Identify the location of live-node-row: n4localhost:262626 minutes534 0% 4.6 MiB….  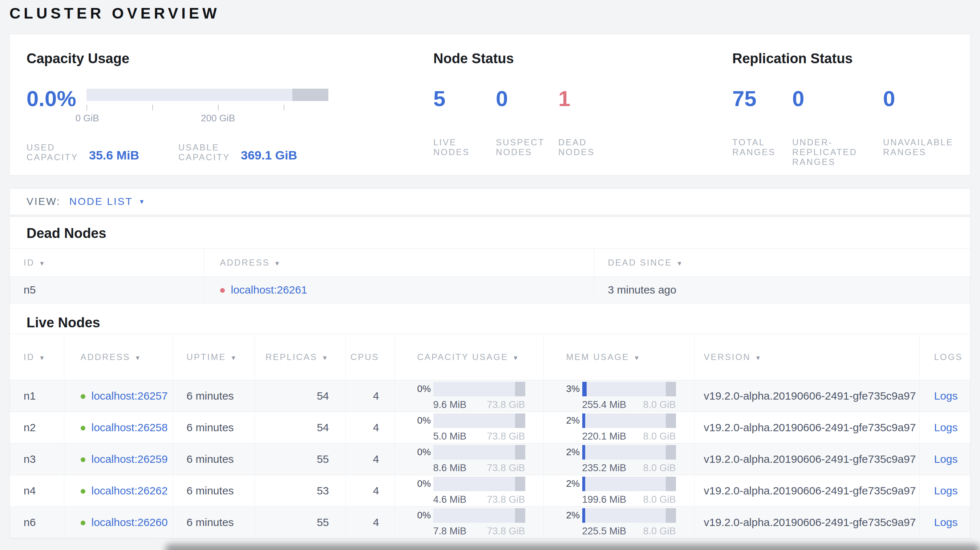
(490, 491).